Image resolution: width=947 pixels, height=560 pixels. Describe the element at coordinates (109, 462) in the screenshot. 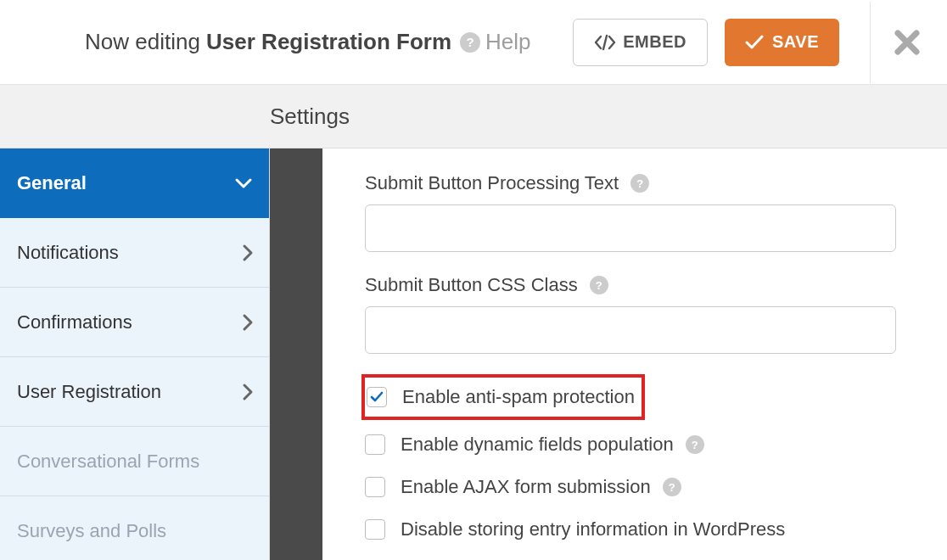

I see `sidebar-item-label: Conversational Forms` at that location.